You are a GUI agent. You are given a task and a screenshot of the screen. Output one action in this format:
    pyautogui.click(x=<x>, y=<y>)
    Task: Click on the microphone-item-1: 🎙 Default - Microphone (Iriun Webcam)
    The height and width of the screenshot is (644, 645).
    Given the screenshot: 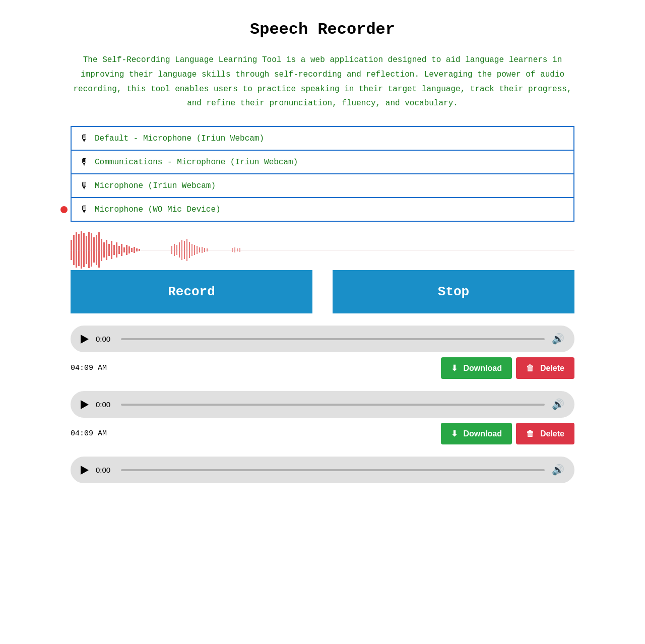 What is the action you would take?
    pyautogui.click(x=322, y=138)
    